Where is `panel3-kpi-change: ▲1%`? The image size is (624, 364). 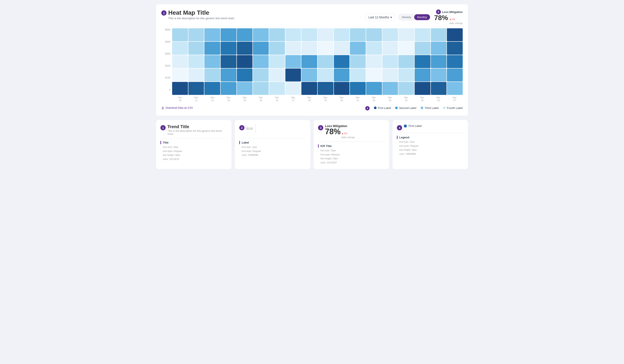 panel3-kpi-change: ▲1% is located at coordinates (344, 134).